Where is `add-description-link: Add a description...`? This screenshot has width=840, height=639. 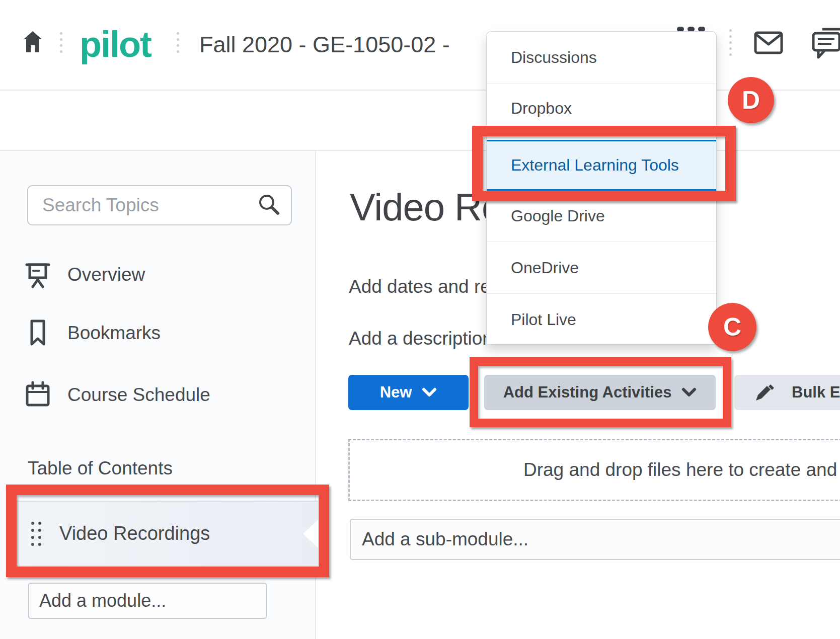 add-description-link: Add a description... is located at coordinates (429, 339).